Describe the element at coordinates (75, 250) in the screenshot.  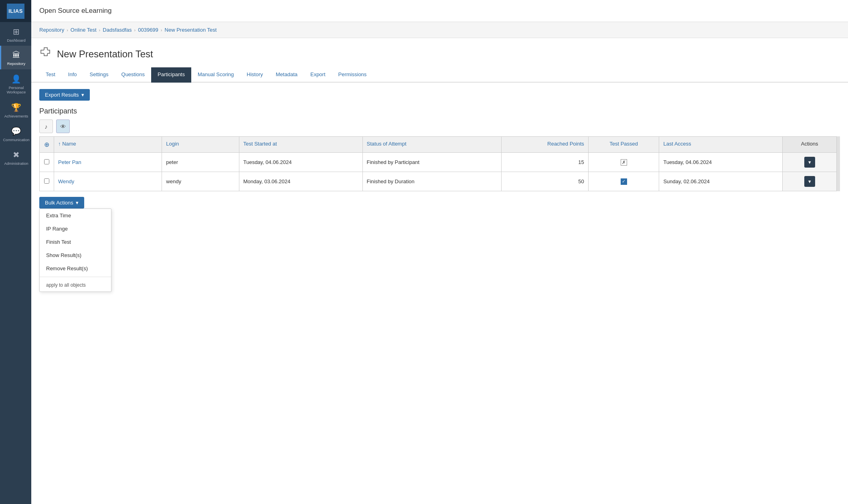
I see `bulk-actions-dropdown: Extra Time IP Range Finish Test Show Res…` at that location.